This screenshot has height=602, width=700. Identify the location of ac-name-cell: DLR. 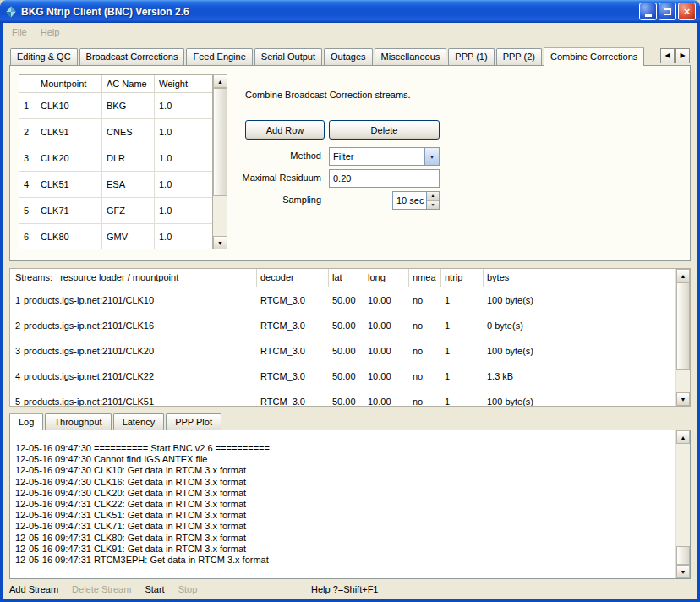
(129, 158).